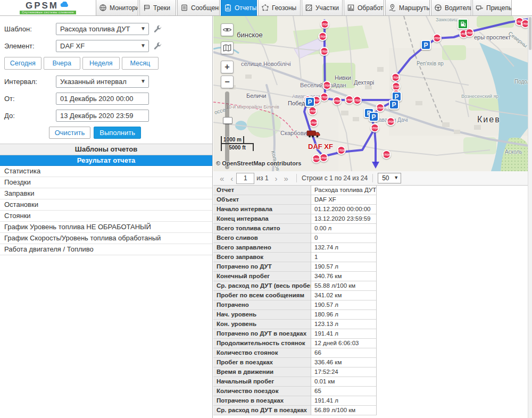  Describe the element at coordinates (265, 7) in the screenshot. I see `geofence-icon` at that location.